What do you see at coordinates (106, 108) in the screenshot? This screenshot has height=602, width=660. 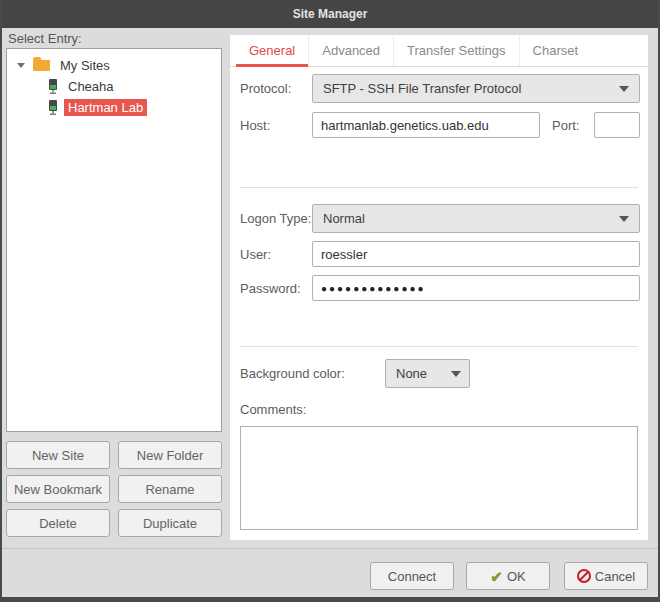 I see `tree-item-label-selected: Hartman Lab` at bounding box center [106, 108].